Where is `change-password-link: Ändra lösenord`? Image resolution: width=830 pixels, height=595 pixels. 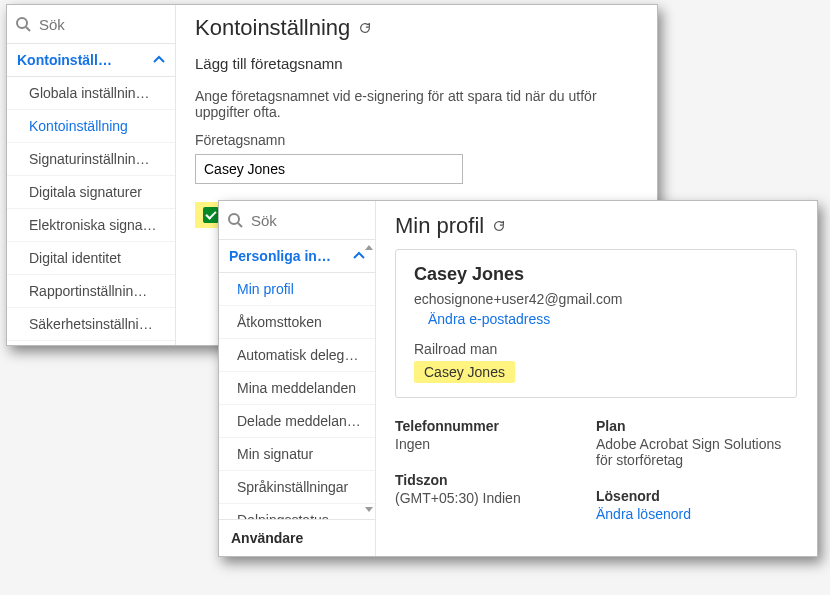
change-password-link: Ändra lösenord is located at coordinates (644, 514).